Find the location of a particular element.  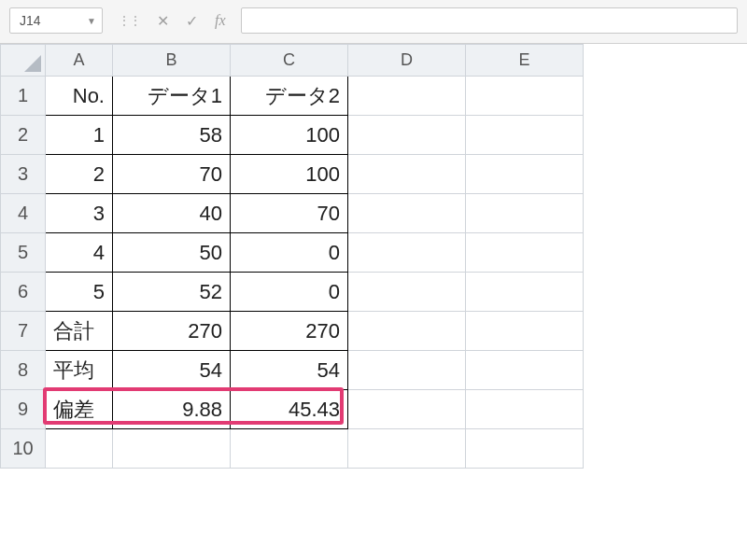

chevron-down-icon: ▼ is located at coordinates (92, 21).